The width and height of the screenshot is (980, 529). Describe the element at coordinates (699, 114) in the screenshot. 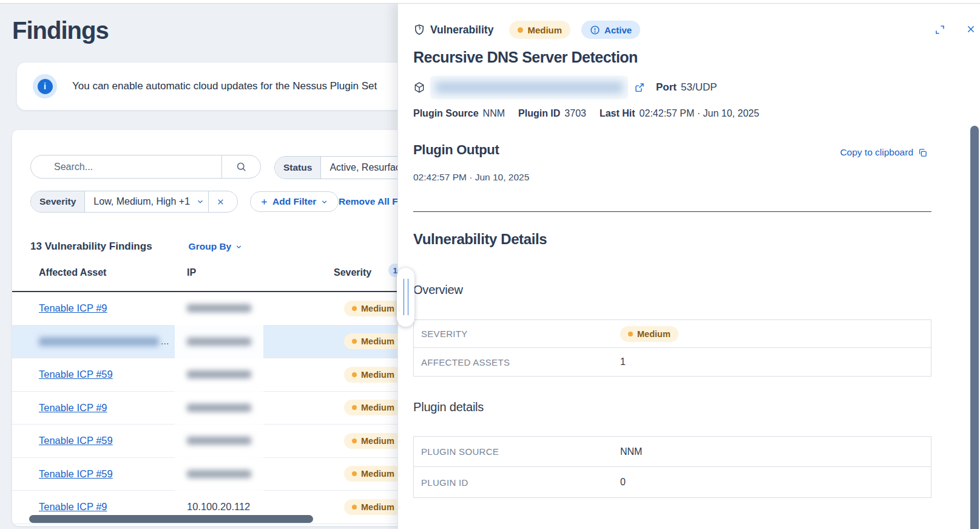

I see `last-hit-value: 02:42:57 PM · Jun 10, 2025` at that location.